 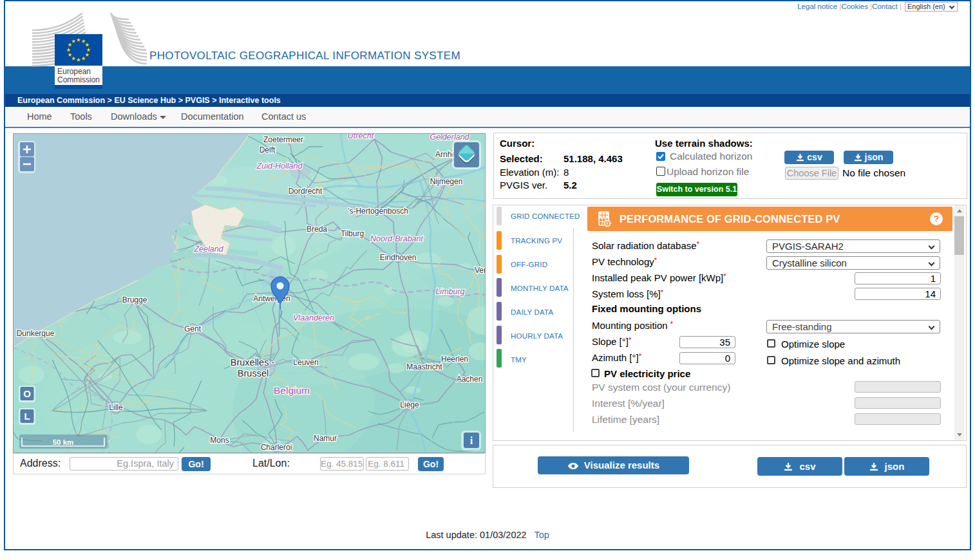 What do you see at coordinates (470, 379) in the screenshot?
I see `svg-text: Aachen` at bounding box center [470, 379].